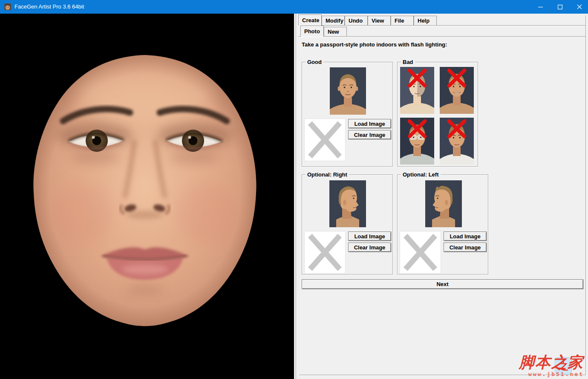  Describe the element at coordinates (442, 37) in the screenshot. I see `sub-tabbar-baseline` at that location.